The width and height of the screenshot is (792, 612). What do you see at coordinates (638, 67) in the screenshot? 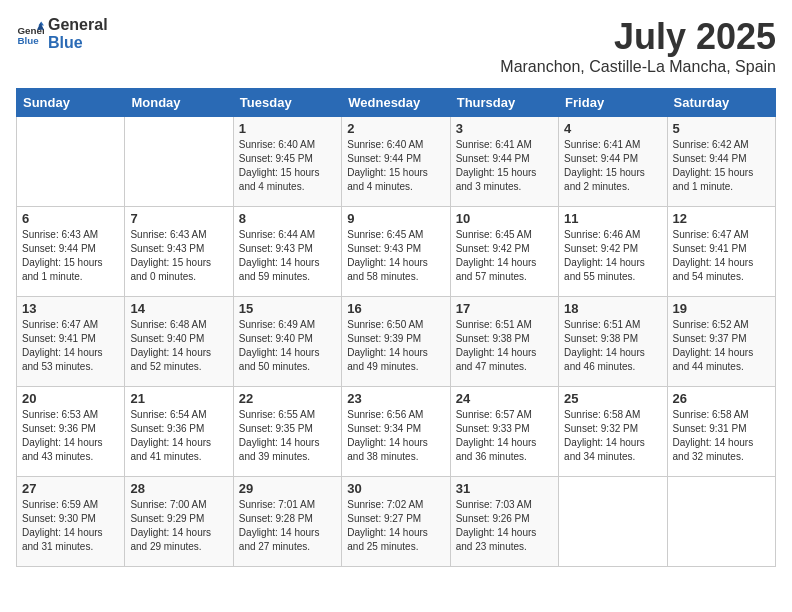
I see `location-title: Maranchon, Castille-La Mancha, Spain` at bounding box center [638, 67].